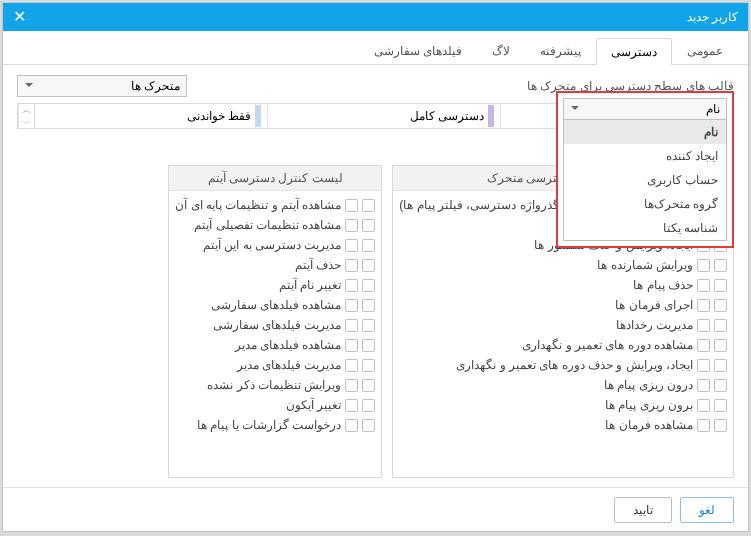 The width and height of the screenshot is (751, 536). I want to click on dropdown-option-unique-id: شناسه یکتا, so click(645, 228).